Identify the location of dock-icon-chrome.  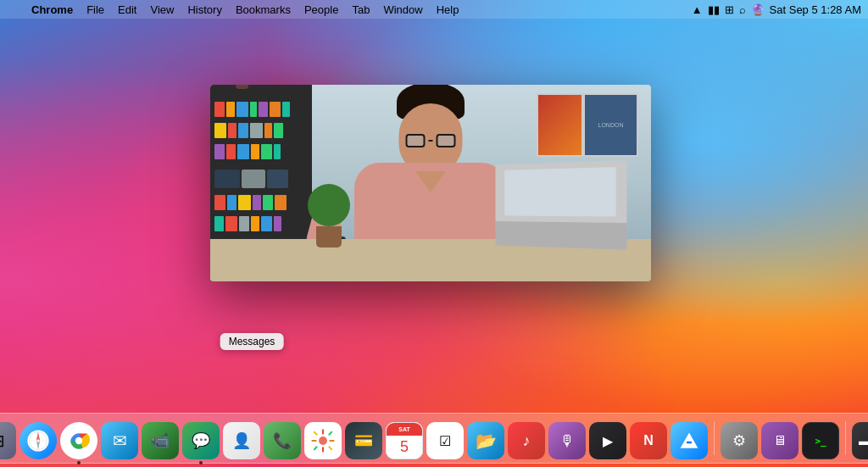
(79, 441).